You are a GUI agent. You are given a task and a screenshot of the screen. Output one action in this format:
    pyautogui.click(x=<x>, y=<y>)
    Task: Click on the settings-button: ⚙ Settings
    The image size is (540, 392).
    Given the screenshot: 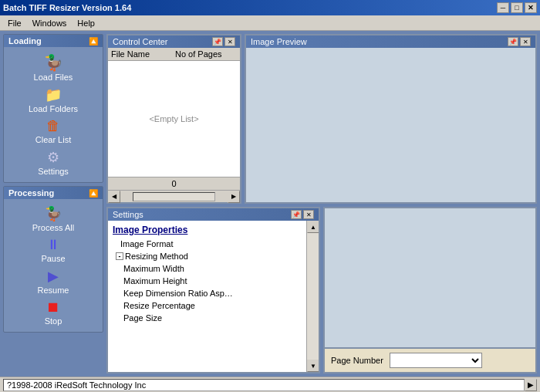 What is the action you would take?
    pyautogui.click(x=53, y=162)
    